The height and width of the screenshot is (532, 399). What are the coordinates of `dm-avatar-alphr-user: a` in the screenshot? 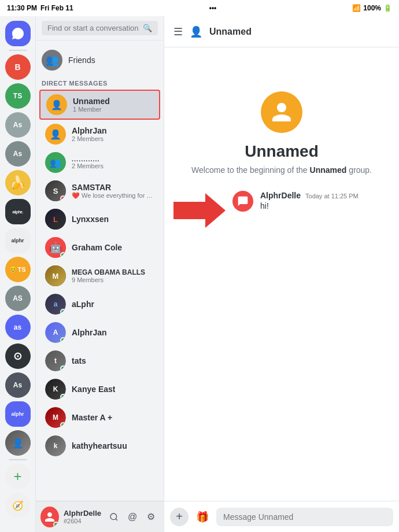 It's located at (56, 304).